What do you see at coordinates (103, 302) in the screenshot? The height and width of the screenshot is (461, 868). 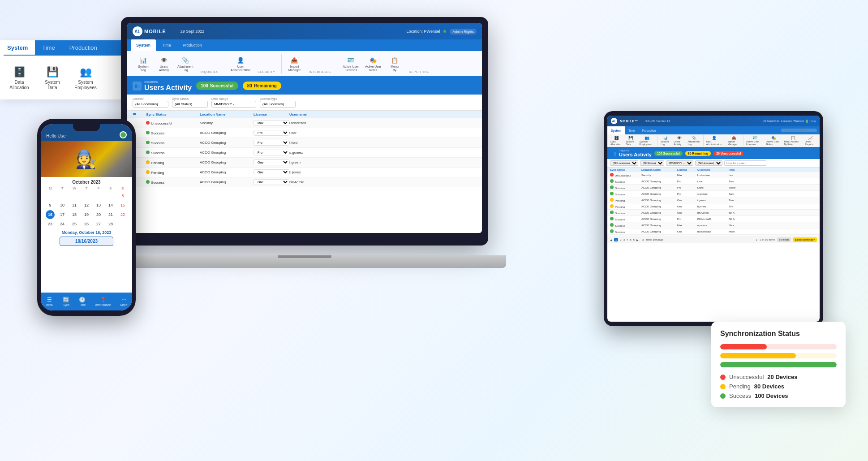 I see `phone-nav-attendance: 📍 Attendance` at bounding box center [103, 302].